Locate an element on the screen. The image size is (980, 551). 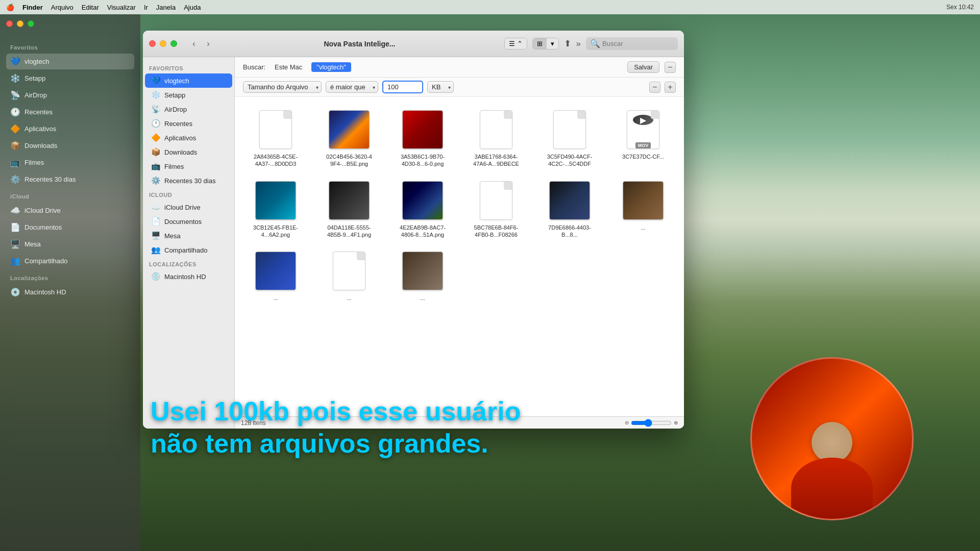
close-button is located at coordinates (152, 44).